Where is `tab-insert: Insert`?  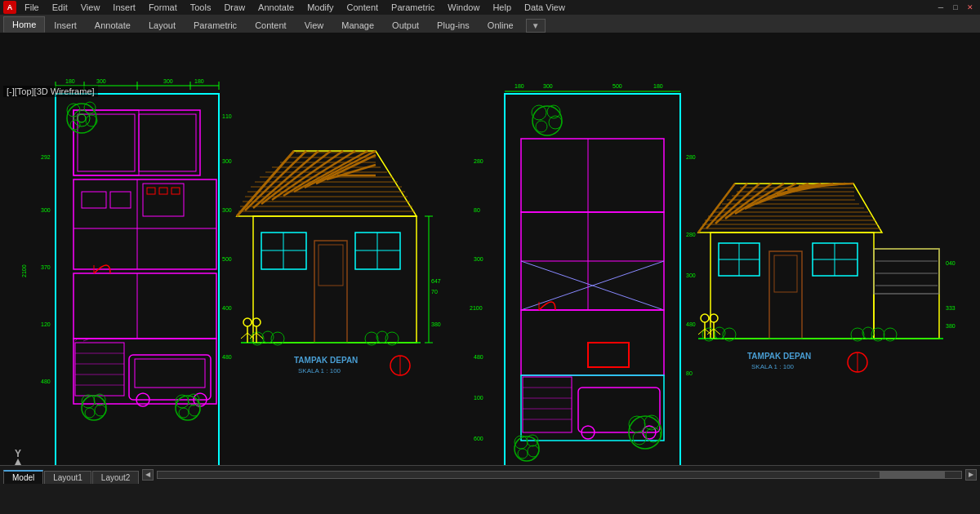
tab-insert: Insert is located at coordinates (65, 24).